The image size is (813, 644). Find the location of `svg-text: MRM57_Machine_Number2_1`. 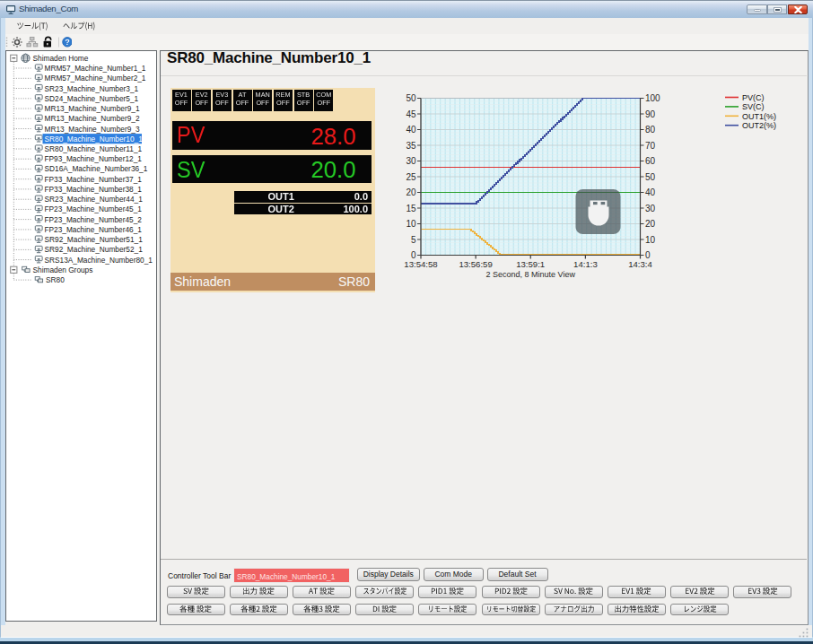

svg-text: MRM57_Machine_Number2_1 is located at coordinates (95, 78).